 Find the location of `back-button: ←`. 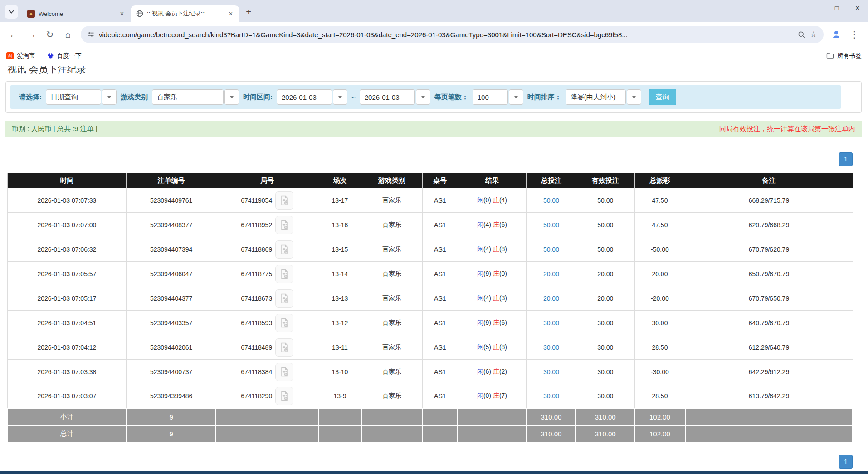

back-button: ← is located at coordinates (14, 34).